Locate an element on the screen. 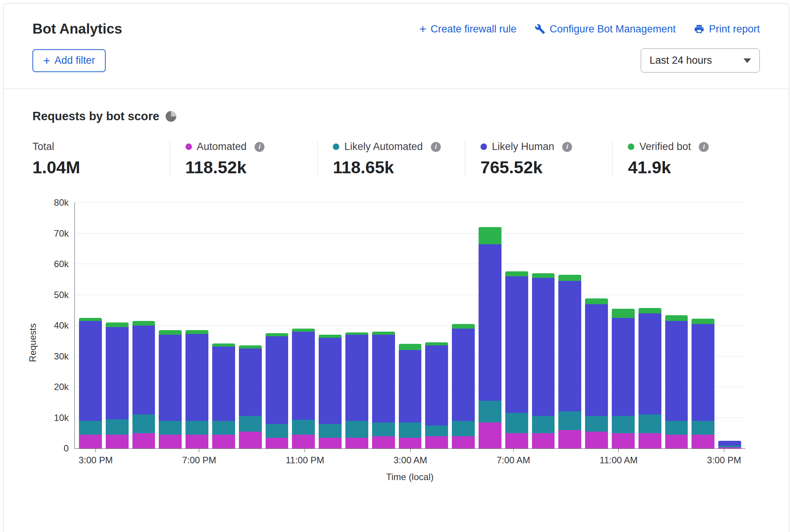  time-range-value: Last 24 hours is located at coordinates (681, 60).